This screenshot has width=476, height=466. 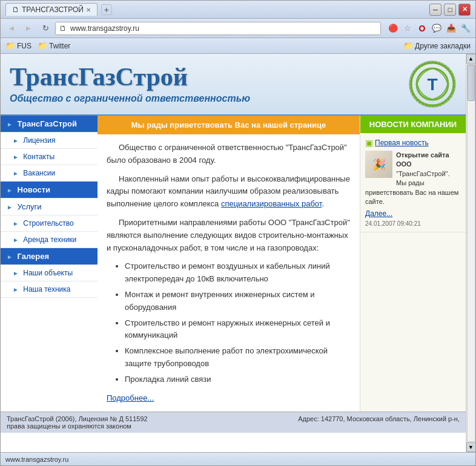 What do you see at coordinates (49, 240) in the screenshot?
I see `sidebar-item-equipment-rental: ► Аренда техники` at bounding box center [49, 240].